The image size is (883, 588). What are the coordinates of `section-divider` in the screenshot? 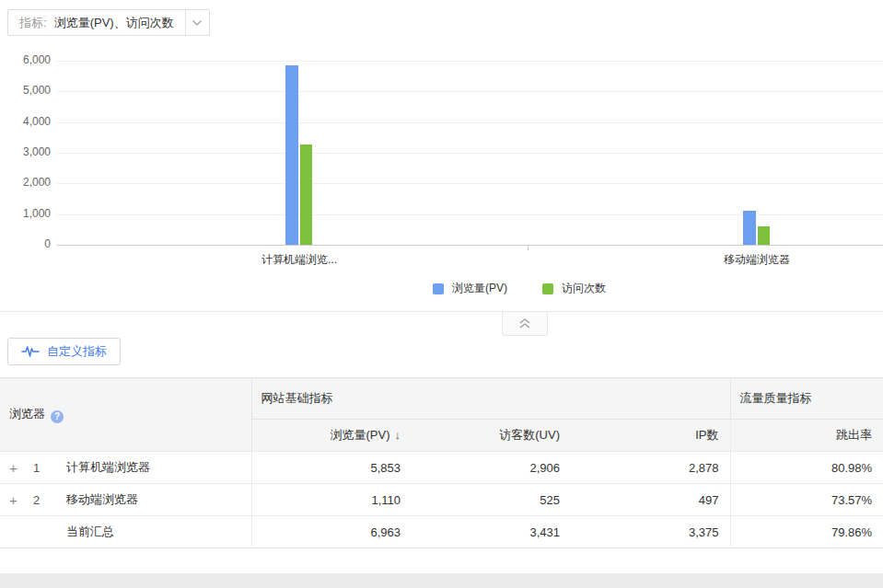 It's located at (442, 311).